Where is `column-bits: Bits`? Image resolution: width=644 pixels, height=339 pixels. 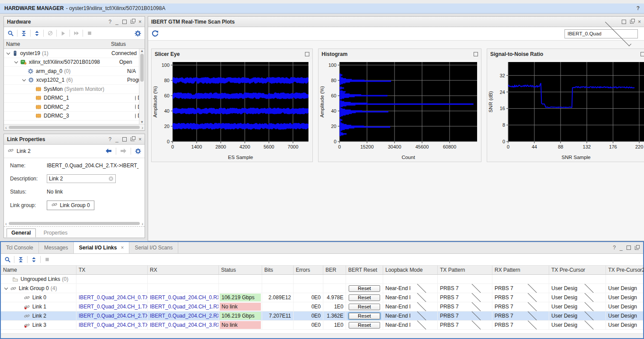
column-bits: Bits is located at coordinates (278, 270).